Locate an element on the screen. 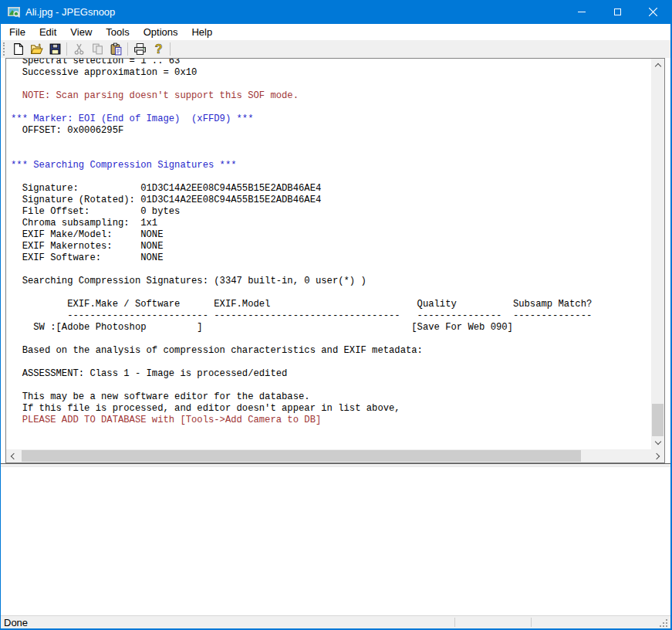  maximize-icon is located at coordinates (617, 12).